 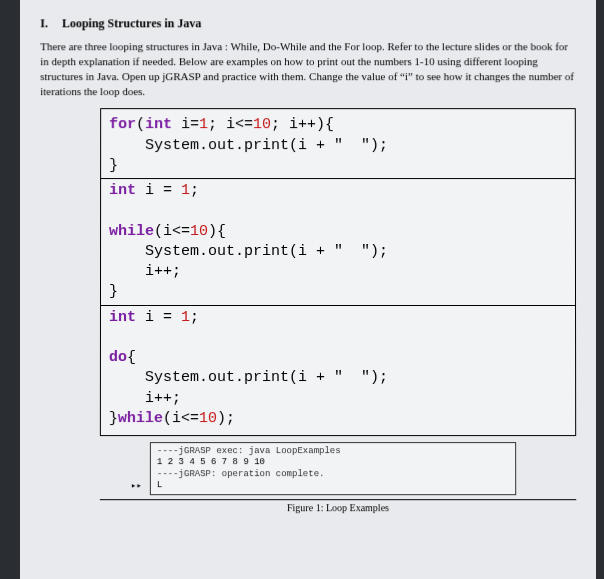 What do you see at coordinates (333, 462) in the screenshot?
I see `output-line: 1 2 3 4 5 6 7 8 9 10` at bounding box center [333, 462].